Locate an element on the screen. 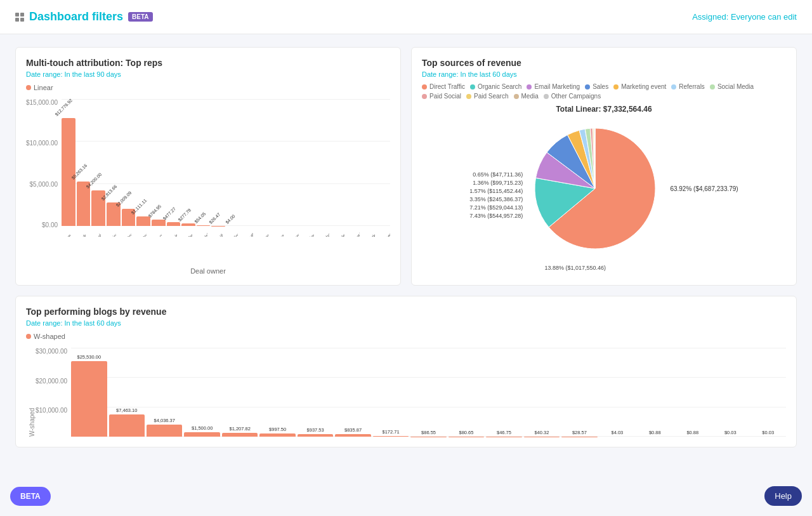  legend-label: Media is located at coordinates (530, 96).